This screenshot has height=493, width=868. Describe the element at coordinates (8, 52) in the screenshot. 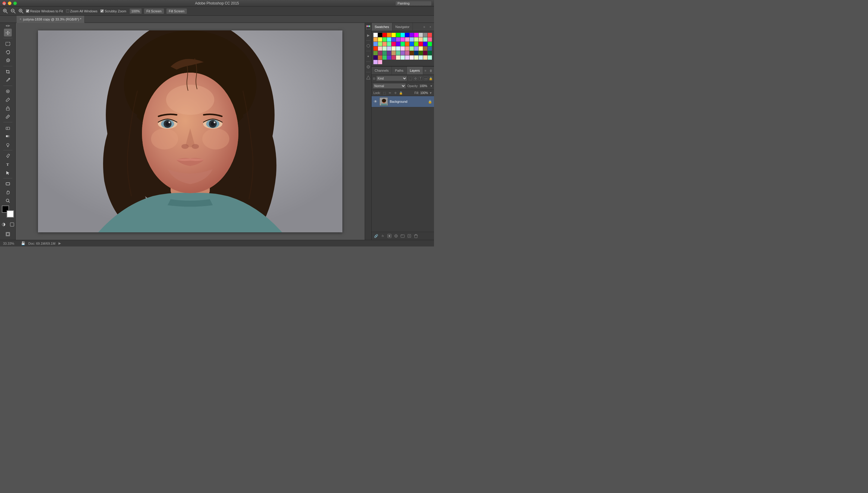

I see `lasso-tool` at that location.